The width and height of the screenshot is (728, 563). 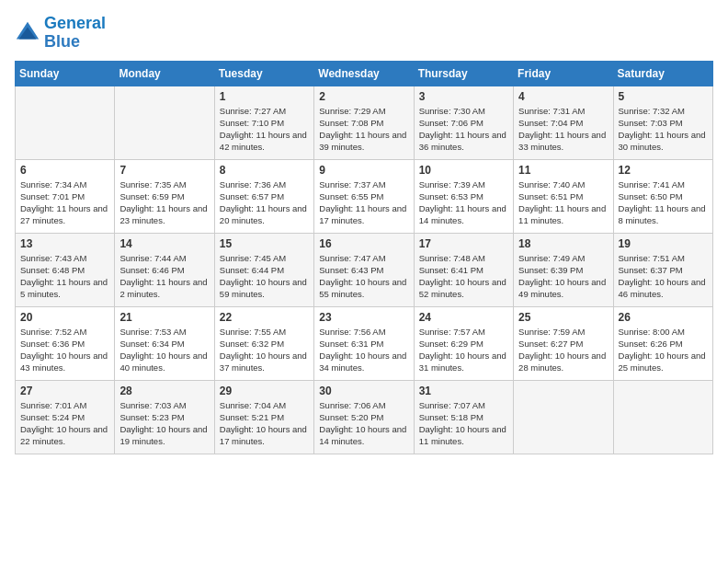 What do you see at coordinates (463, 122) in the screenshot?
I see `day-cell: 3Sunrise: 7:30 AM Sunset: 7:06 PM Daylig…` at bounding box center [463, 122].